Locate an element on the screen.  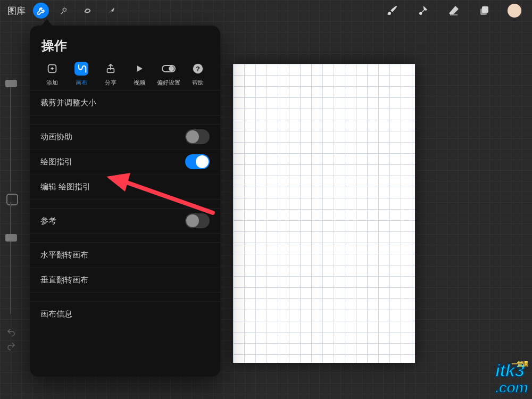
adjust-tool-icon is located at coordinates (64, 11).